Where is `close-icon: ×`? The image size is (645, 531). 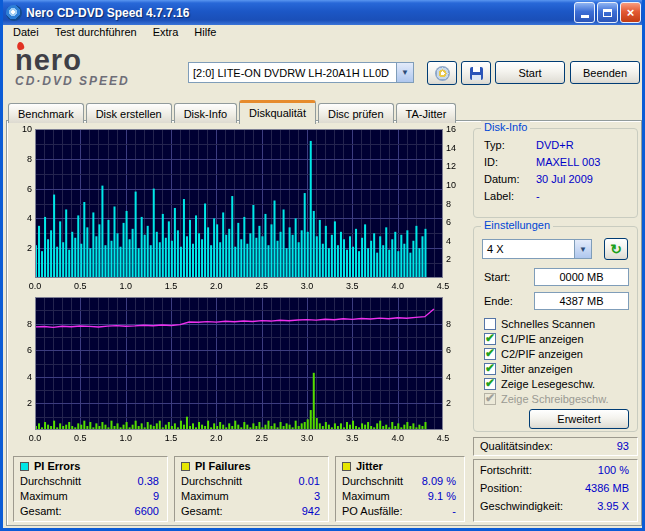
close-icon: × is located at coordinates (631, 12).